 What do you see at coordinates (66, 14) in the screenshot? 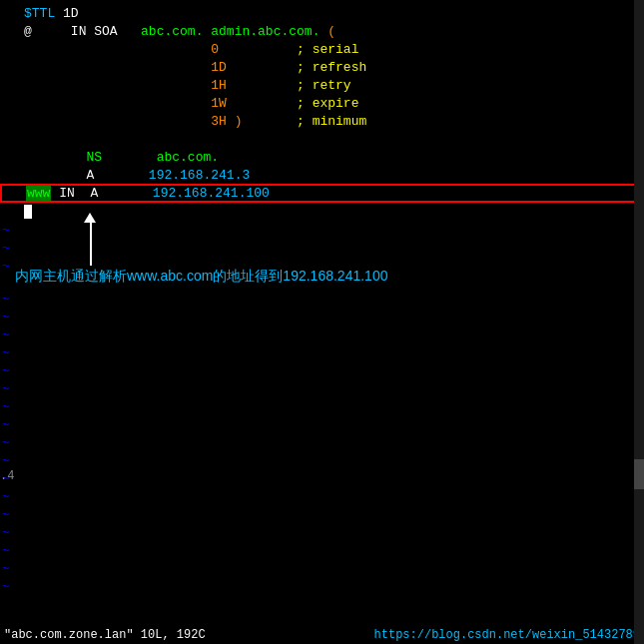
I see `ttl-value: 1D` at bounding box center [66, 14].